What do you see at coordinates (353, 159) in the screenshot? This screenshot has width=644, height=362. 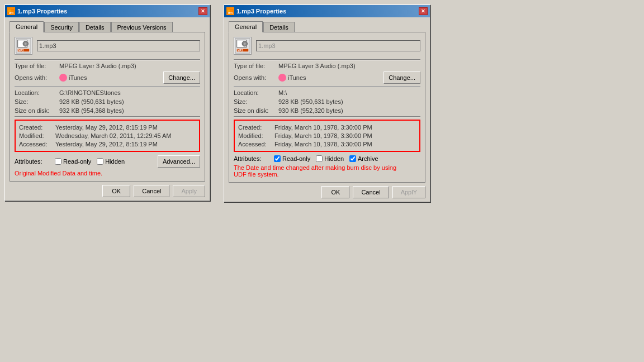 I see `window2-archive-checkbox` at bounding box center [353, 159].